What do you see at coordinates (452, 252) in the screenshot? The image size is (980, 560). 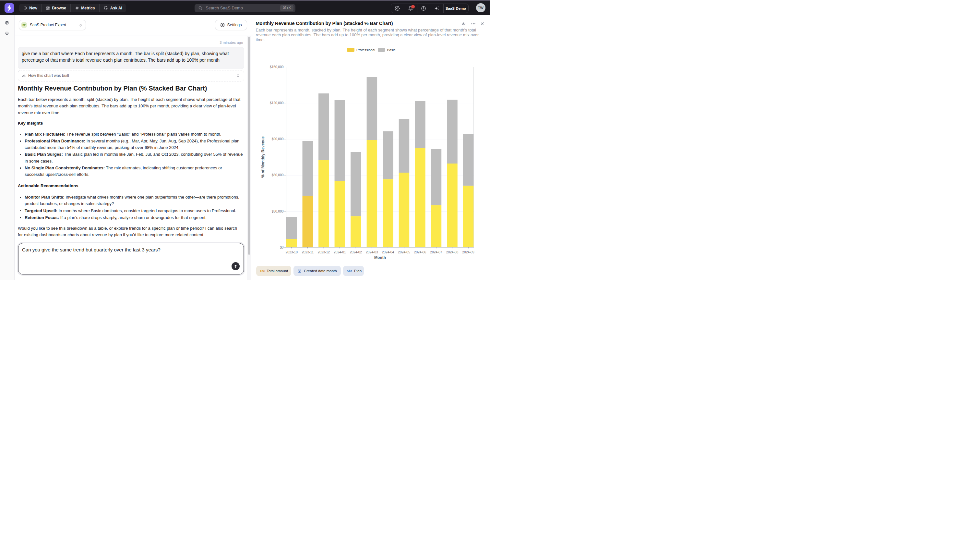 I see `svg-text: 2024-08` at bounding box center [452, 252].